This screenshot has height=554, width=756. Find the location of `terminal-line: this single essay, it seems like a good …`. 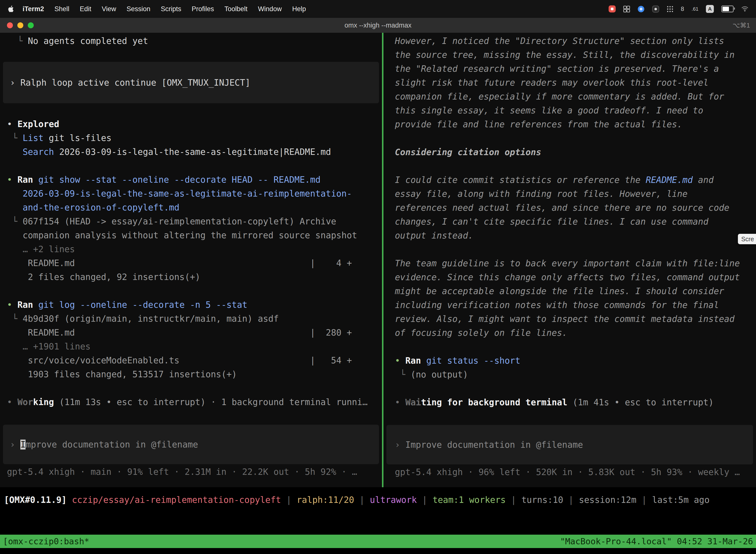

terminal-line: this single essay, it seems like a good … is located at coordinates (570, 111).